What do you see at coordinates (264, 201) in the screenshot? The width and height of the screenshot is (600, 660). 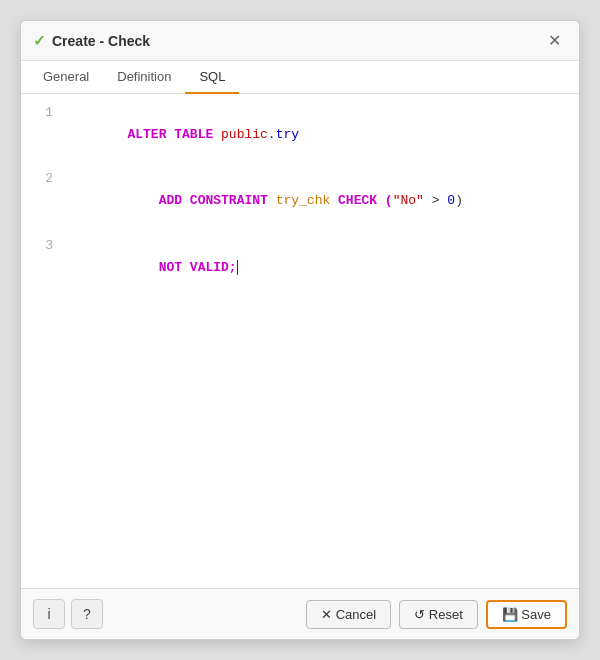 I see `line-content-2: ADD CONSTRAINT try_chk CHECK ("No" > 0)` at bounding box center [264, 201].